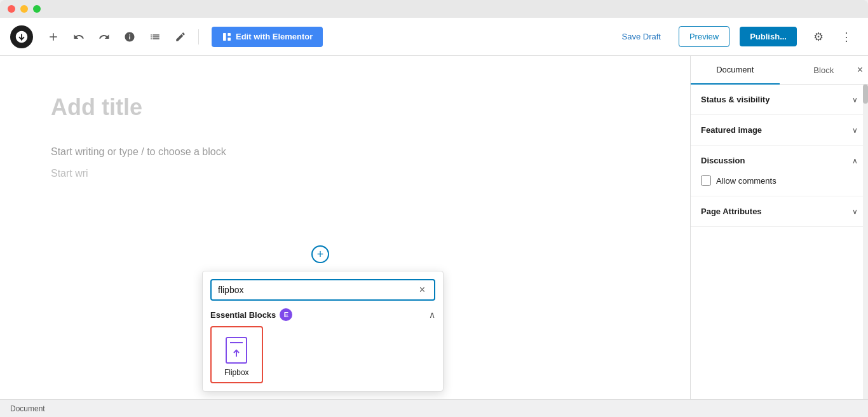 This screenshot has height=417, width=868. What do you see at coordinates (198, 37) in the screenshot?
I see `toolbar-separator` at bounding box center [198, 37].